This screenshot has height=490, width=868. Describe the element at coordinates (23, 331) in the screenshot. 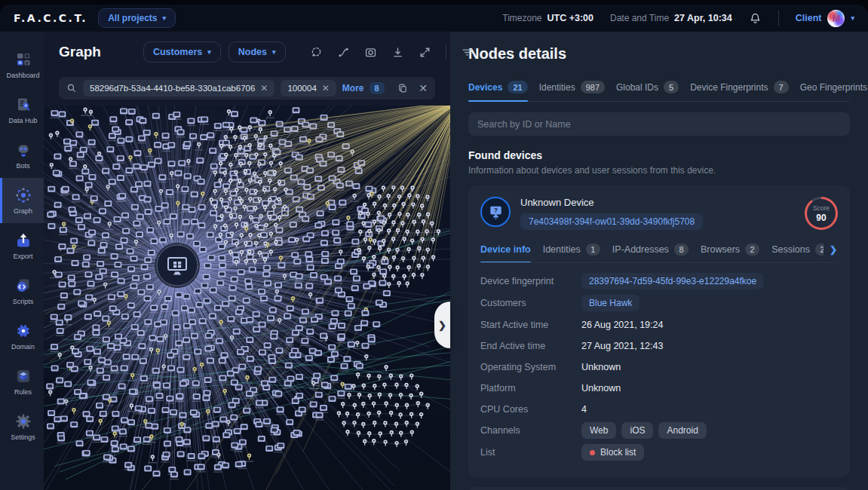

I see `domain-icon` at that location.